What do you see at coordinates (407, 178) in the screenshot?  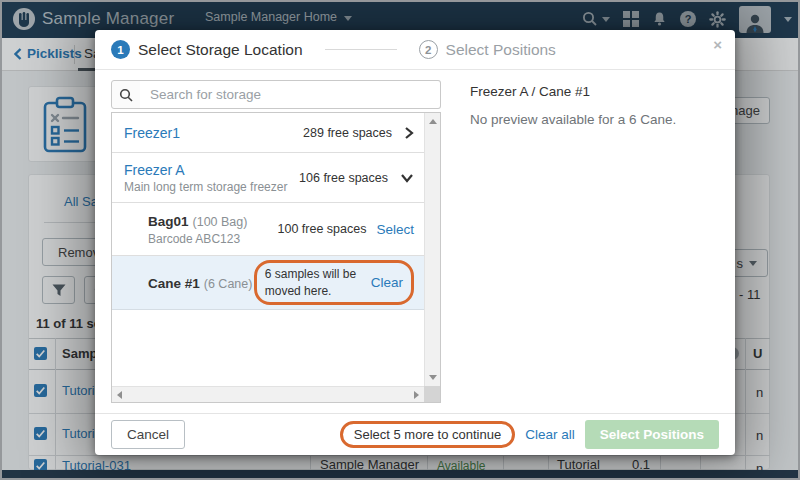 I see `chevron-down-icon` at bounding box center [407, 178].